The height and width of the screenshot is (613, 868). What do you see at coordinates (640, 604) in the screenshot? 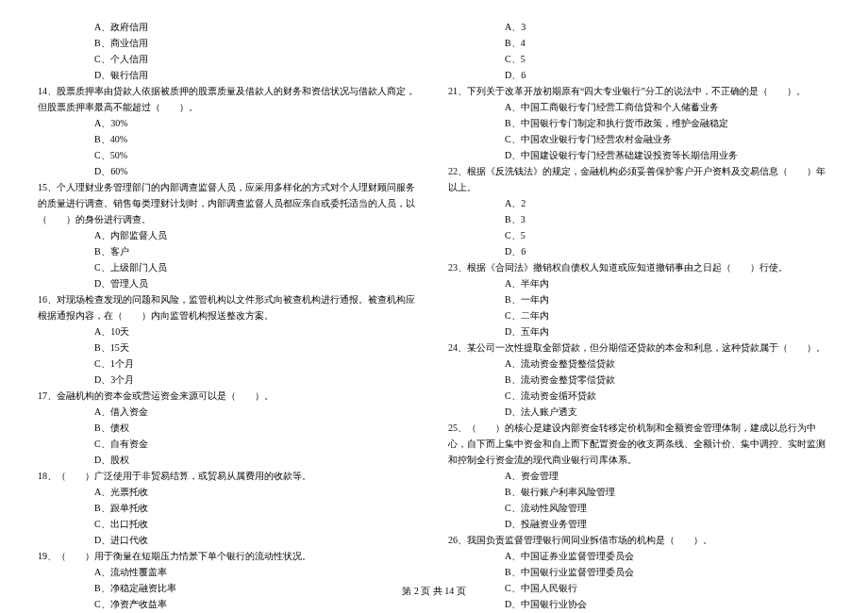
I see `q26-option-d: D、中国银行业协会` at bounding box center [640, 604].